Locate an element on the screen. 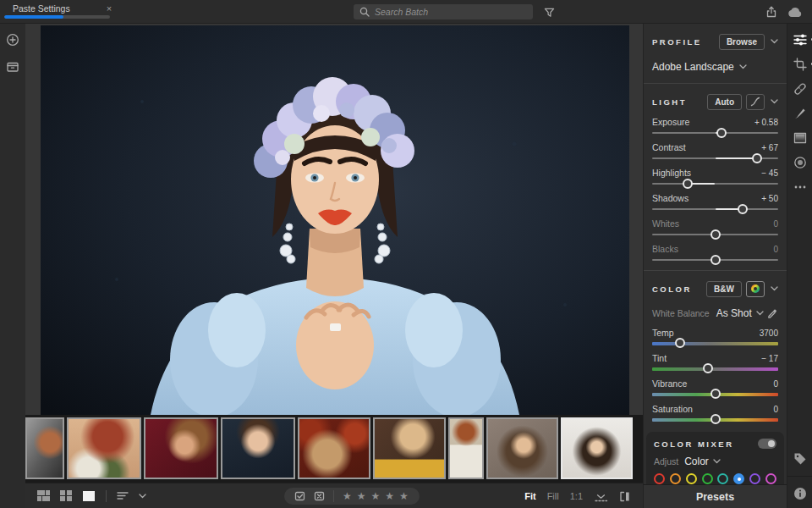 The width and height of the screenshot is (812, 508). pick-flag-icon is located at coordinates (299, 496).